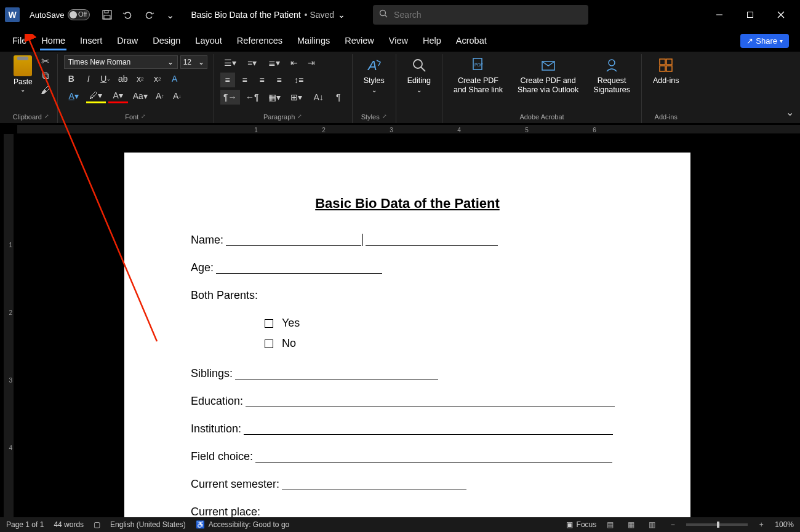  Describe the element at coordinates (400, 525) in the screenshot. I see `statusbar: Page 1 of 1 44 words ▢ English (United S…` at that location.